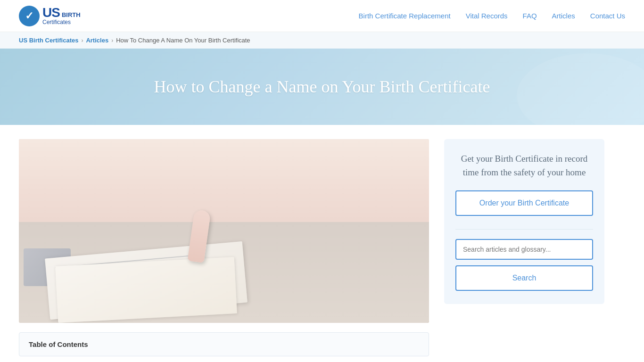 Image resolution: width=644 pixels, height=362 pixels. What do you see at coordinates (530, 16) in the screenshot?
I see `nav-faq: FAQ` at bounding box center [530, 16].